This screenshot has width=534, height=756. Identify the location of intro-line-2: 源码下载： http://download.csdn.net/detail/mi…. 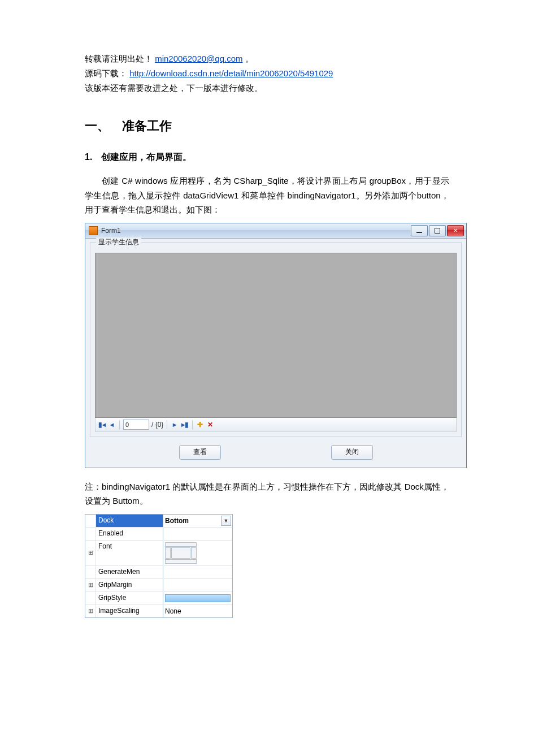
(267, 74).